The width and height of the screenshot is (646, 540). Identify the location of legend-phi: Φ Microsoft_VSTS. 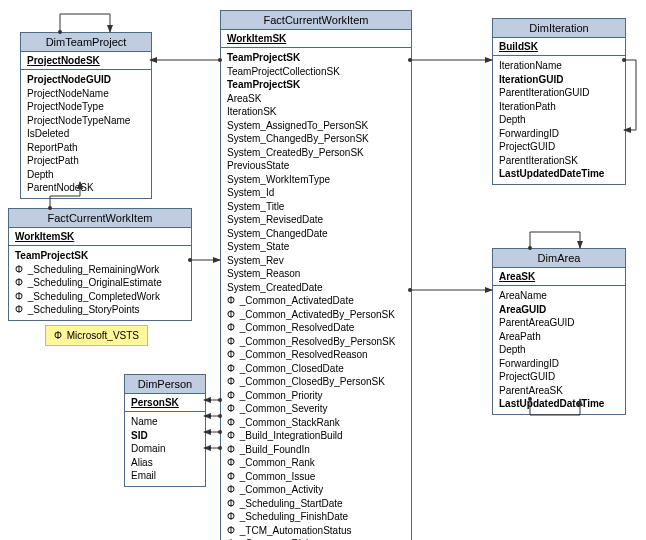
(96, 336).